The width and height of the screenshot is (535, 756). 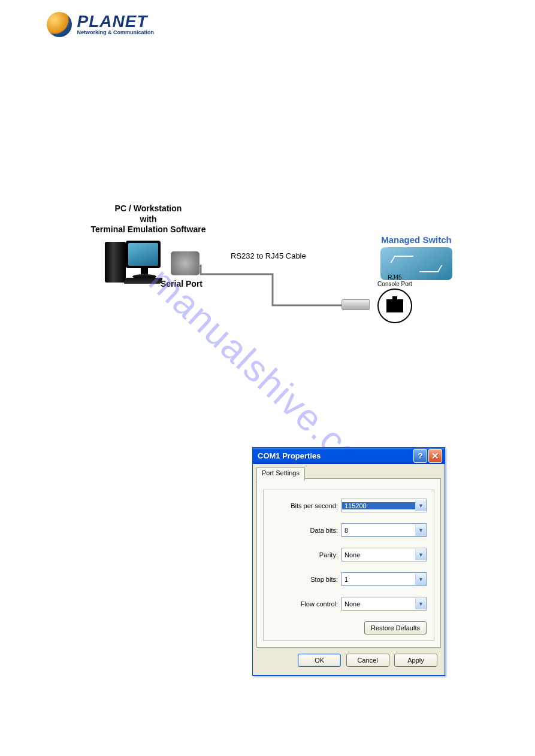 What do you see at coordinates (268, 256) in the screenshot?
I see `cable-label: RS232 to RJ45 Cable` at bounding box center [268, 256].